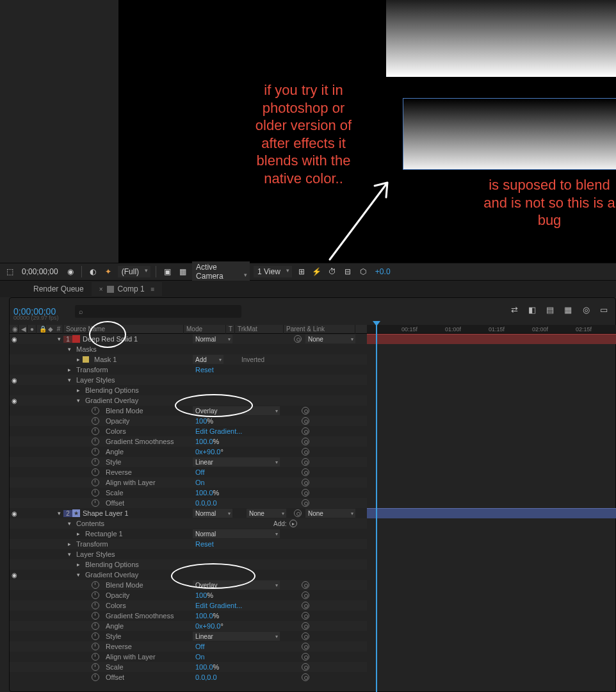 The image size is (616, 692). I want to click on show-channel-icon: ◐, so click(93, 272).